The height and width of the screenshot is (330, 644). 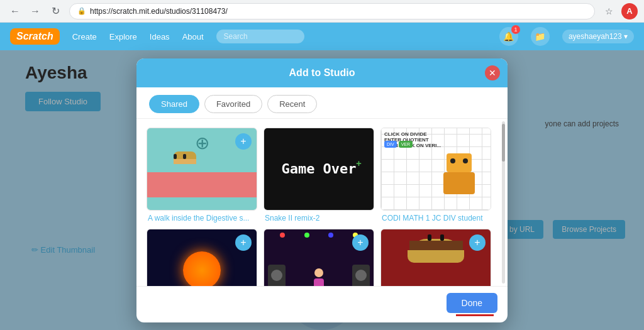 What do you see at coordinates (318, 168) in the screenshot?
I see `gameover-text: Game Over+` at bounding box center [318, 168].